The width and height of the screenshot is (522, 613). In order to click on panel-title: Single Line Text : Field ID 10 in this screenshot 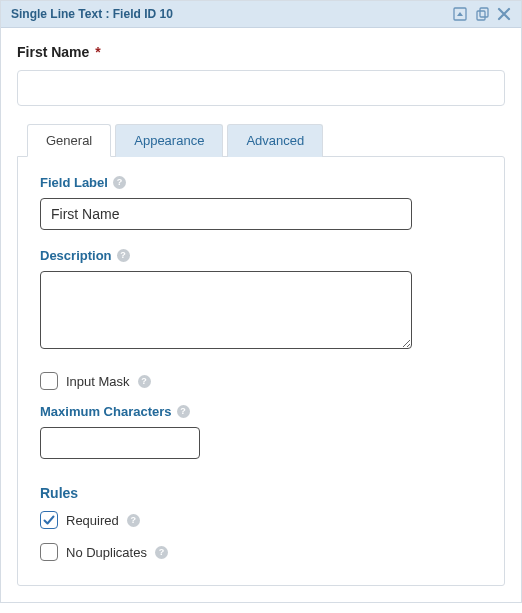, I will do `click(232, 14)`.